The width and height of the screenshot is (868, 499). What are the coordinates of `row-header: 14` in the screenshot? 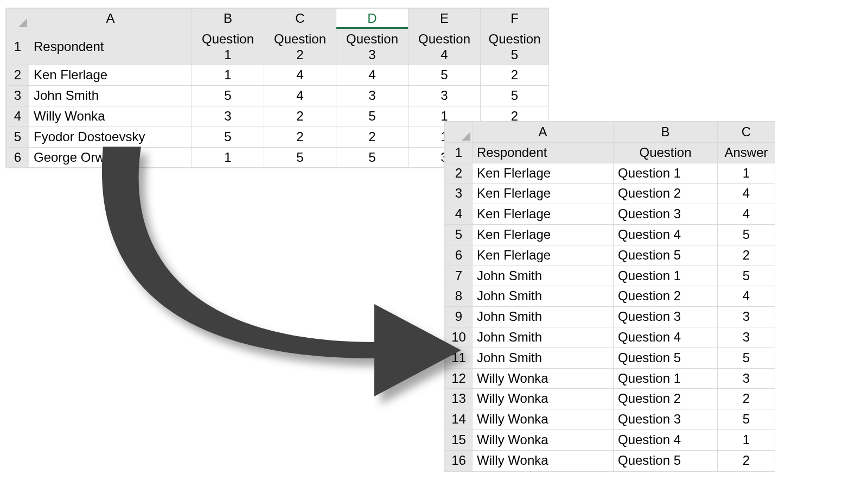 It's located at (459, 420).